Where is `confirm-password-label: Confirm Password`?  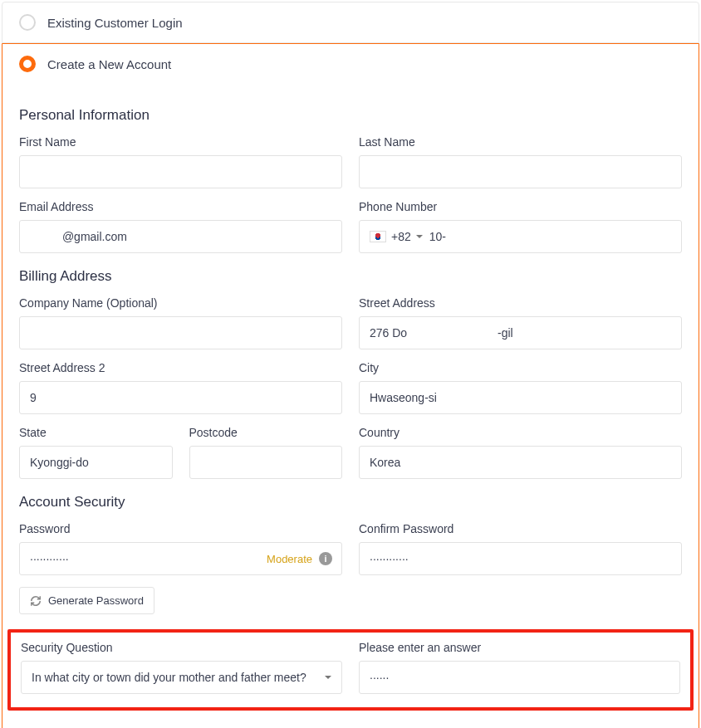 confirm-password-label: Confirm Password is located at coordinates (520, 529).